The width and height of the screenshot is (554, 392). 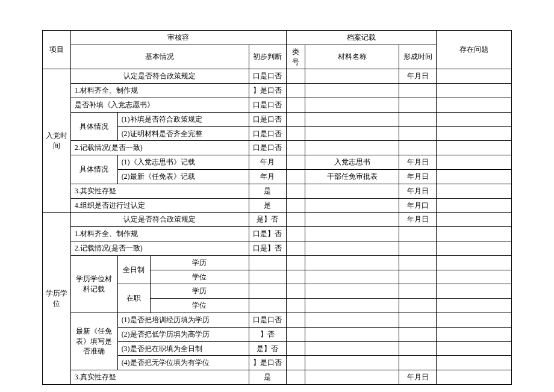 What do you see at coordinates (277, 119) in the screenshot?
I see `s1-r3a: 具体情况 (1)补填是否符合政策规定 口是口否` at bounding box center [277, 119].